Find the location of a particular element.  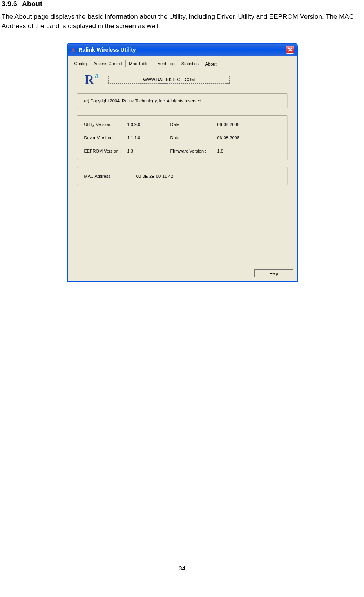

window-titlebar: Ralink Wireless Utility is located at coordinates (182, 50).